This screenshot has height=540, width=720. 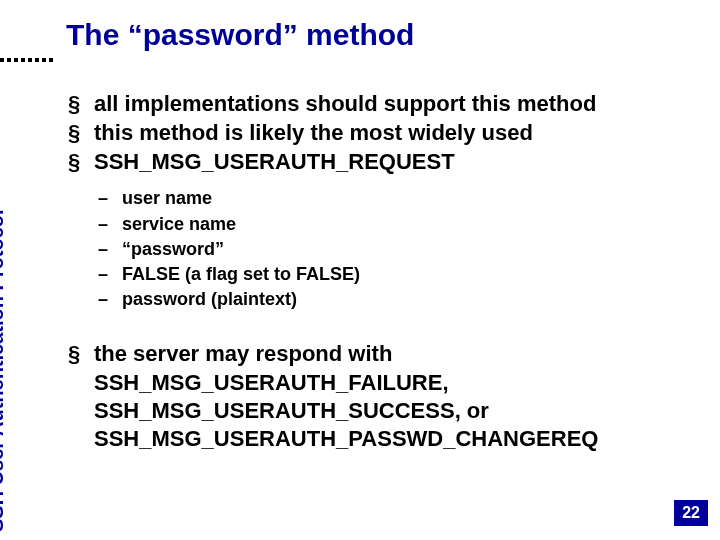 What do you see at coordinates (399, 300) in the screenshot?
I see `sub-item: password (plaintext)` at bounding box center [399, 300].